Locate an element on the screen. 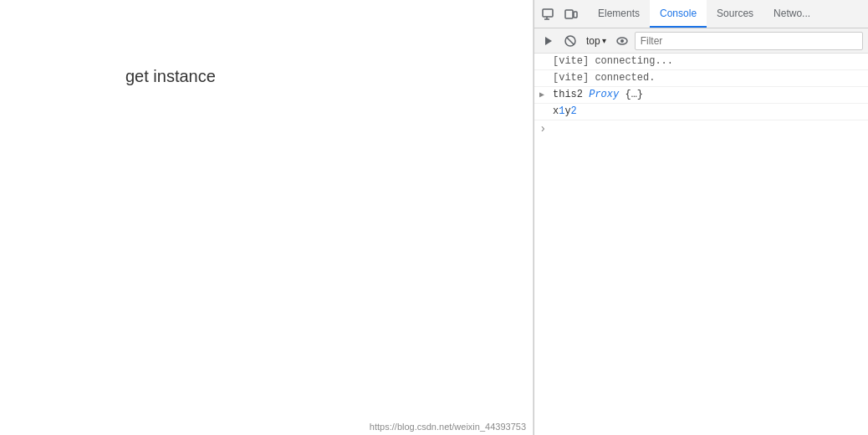  page-content-text: get instance is located at coordinates (171, 77).